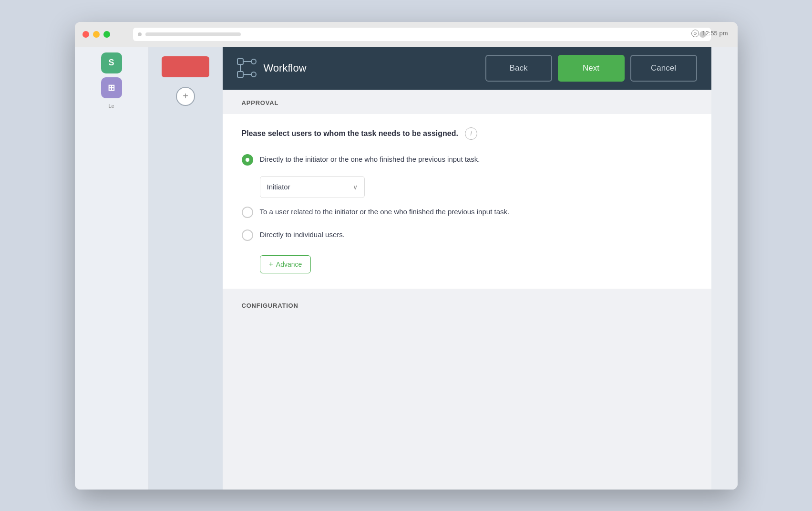  I want to click on url-bar-security-icon, so click(140, 34).